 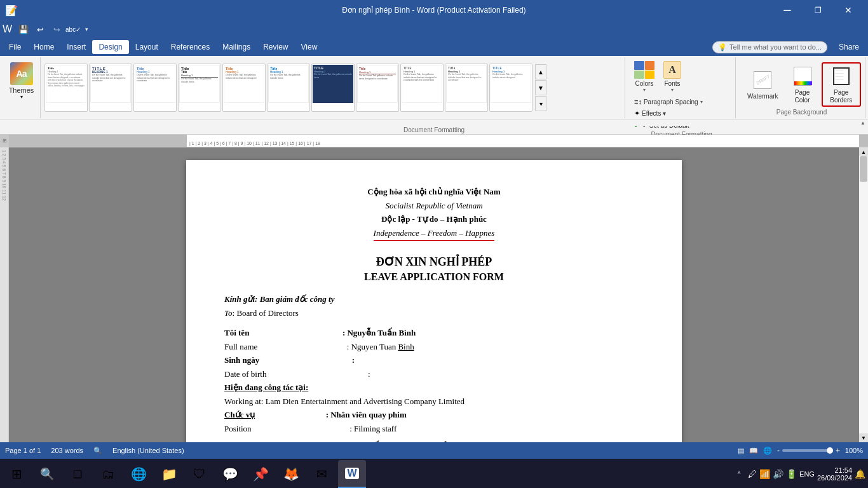 What do you see at coordinates (765, 474) in the screenshot?
I see `wifi-icon: 📶` at bounding box center [765, 474].